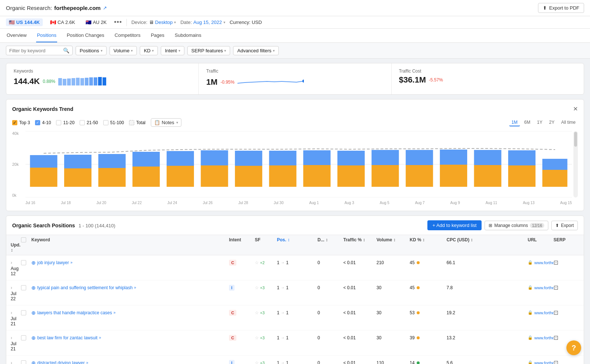  What do you see at coordinates (114, 123) in the screenshot?
I see `legend-51-100: 51-100` at bounding box center [114, 123].